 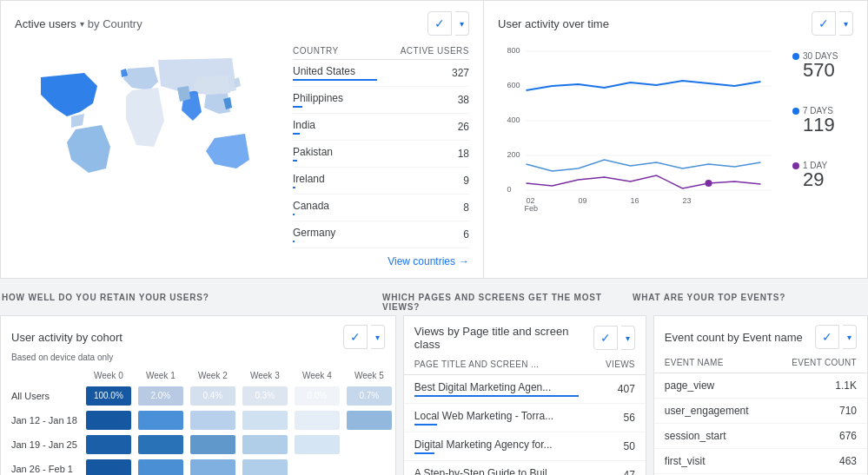 What do you see at coordinates (820, 66) in the screenshot?
I see `legend-info-30days: 30 DAYS 570` at bounding box center [820, 66].